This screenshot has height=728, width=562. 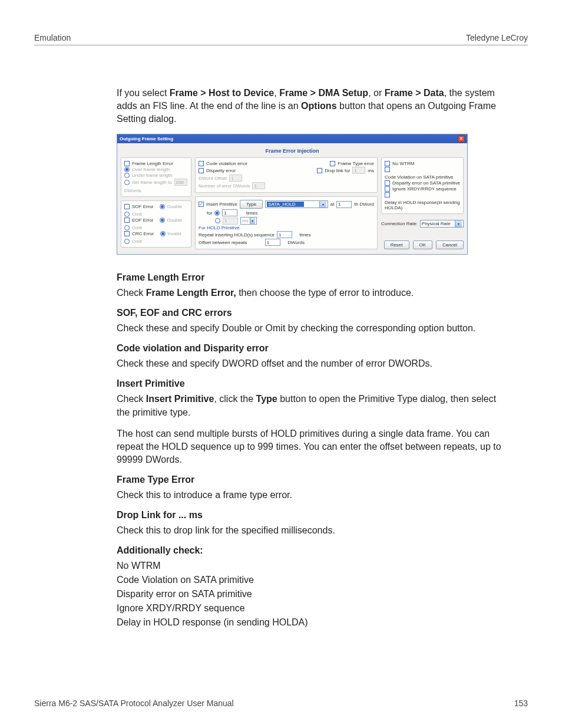 What do you see at coordinates (337, 171) in the screenshot?
I see `drop-link-label: Drop link for` at bounding box center [337, 171].